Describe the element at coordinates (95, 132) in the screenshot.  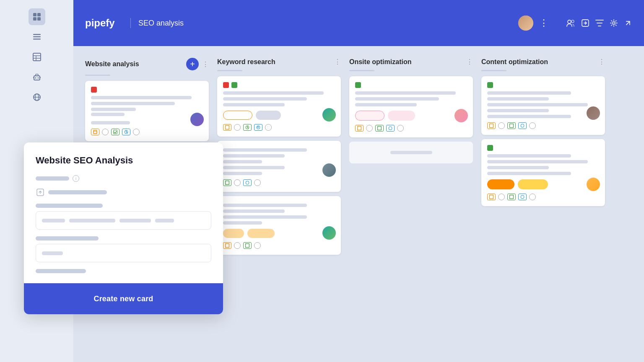
I see `footer-icon-orange` at that location.